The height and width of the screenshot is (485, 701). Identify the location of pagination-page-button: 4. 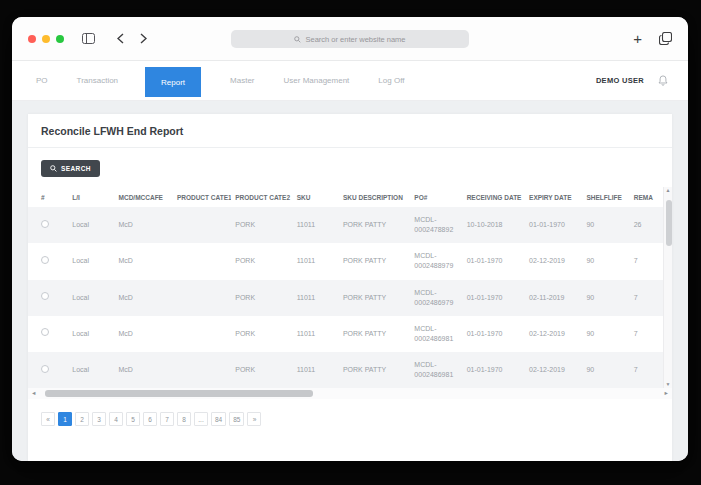
(116, 419).